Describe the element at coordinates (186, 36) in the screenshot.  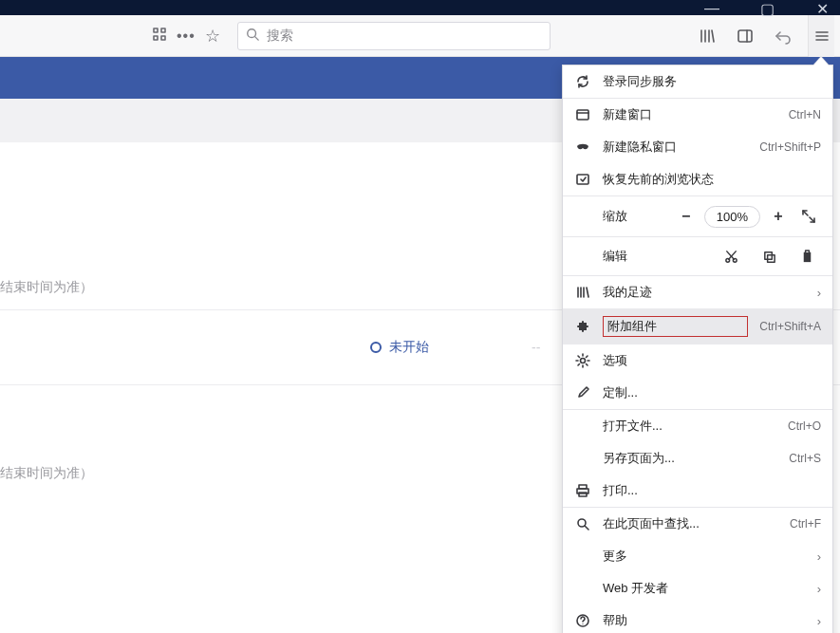
I see `page-actions-group: ••• ☆` at that location.